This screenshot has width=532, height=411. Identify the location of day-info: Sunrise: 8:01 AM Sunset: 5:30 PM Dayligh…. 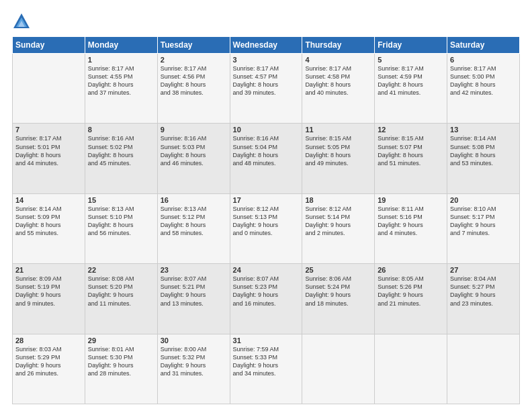
(121, 361).